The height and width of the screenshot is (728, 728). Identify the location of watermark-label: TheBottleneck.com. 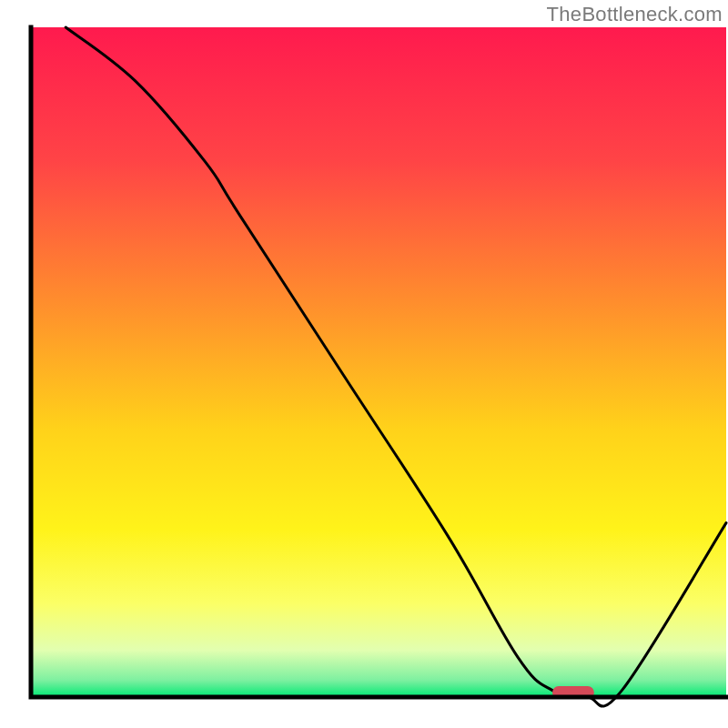
(635, 15).